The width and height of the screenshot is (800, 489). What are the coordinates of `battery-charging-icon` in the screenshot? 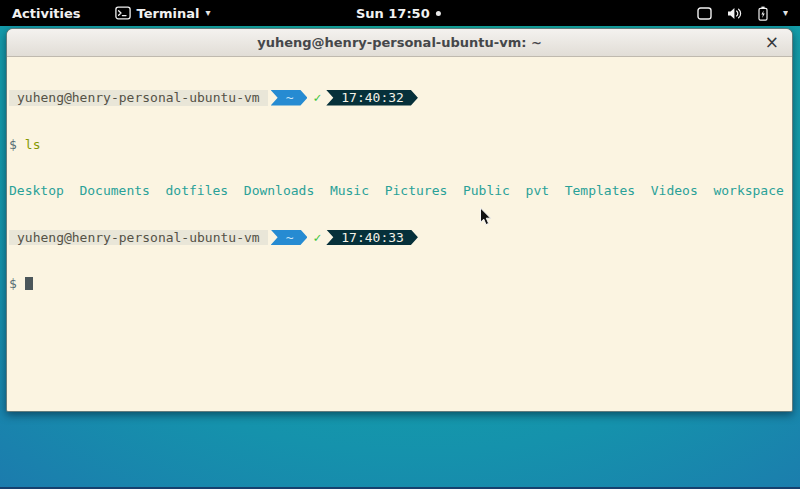 It's located at (763, 14).